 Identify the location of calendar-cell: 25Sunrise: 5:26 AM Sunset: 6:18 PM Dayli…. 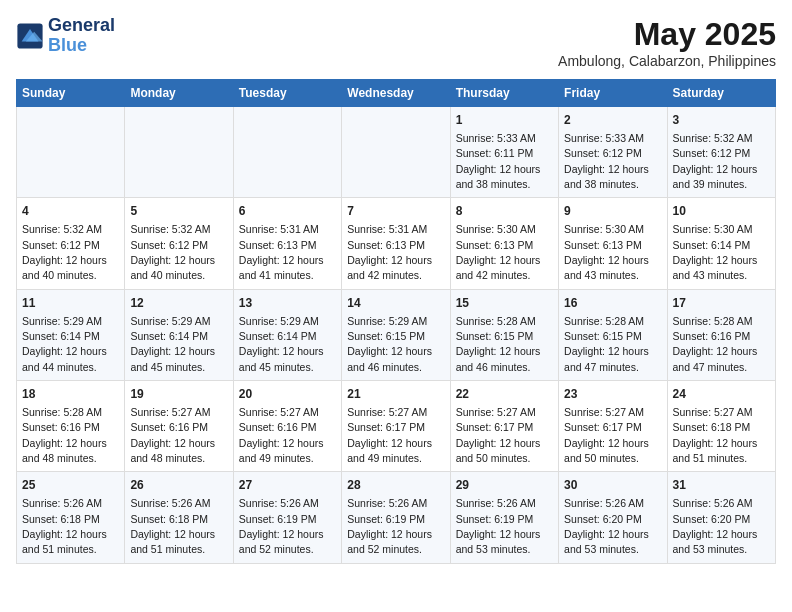
(71, 518).